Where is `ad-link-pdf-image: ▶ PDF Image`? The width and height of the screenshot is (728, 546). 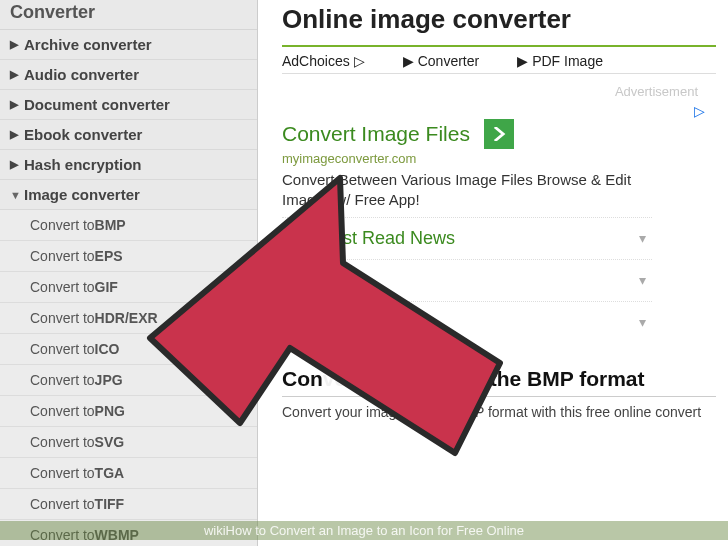
ad-link-pdf-image: ▶ PDF Image is located at coordinates (560, 61).